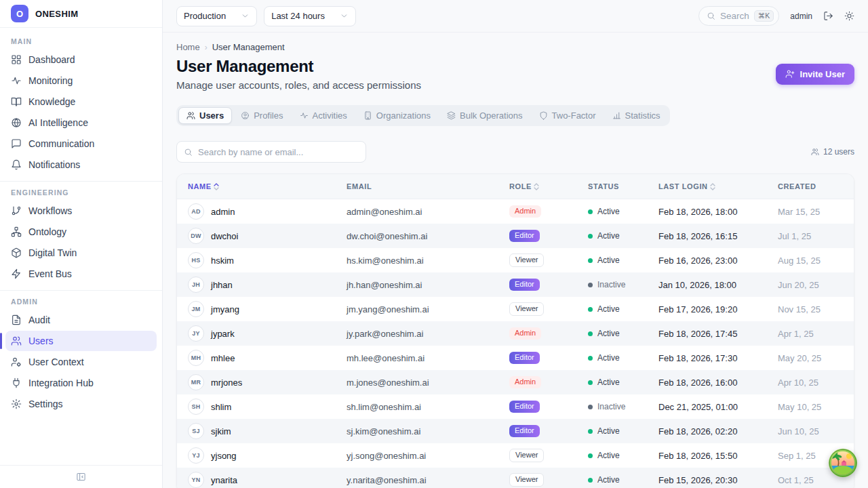 Image resolution: width=868 pixels, height=488 pixels. I want to click on table-row: JH jhhan jh.han@oneshim.ai Editor Inacti…, so click(515, 285).